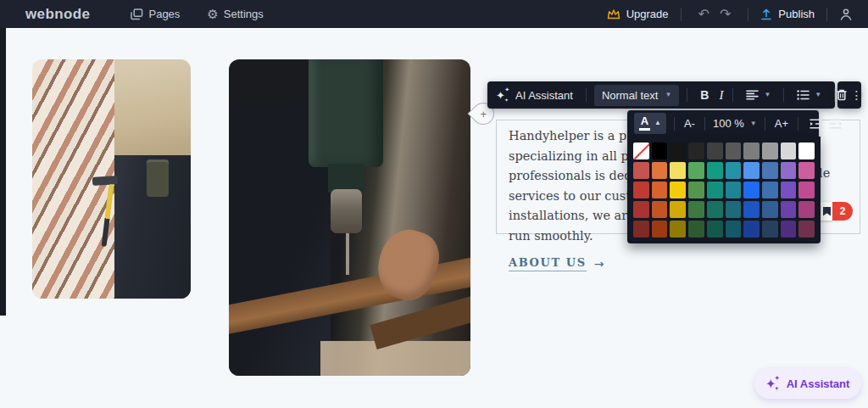  I want to click on account-button, so click(846, 14).